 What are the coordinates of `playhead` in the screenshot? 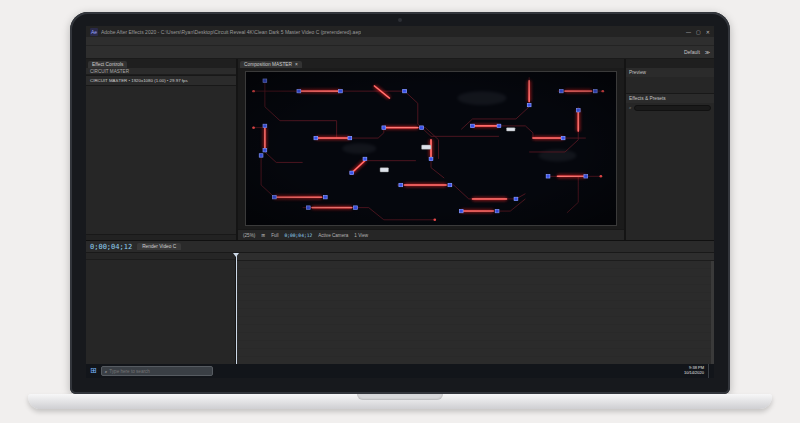 It's located at (236, 308).